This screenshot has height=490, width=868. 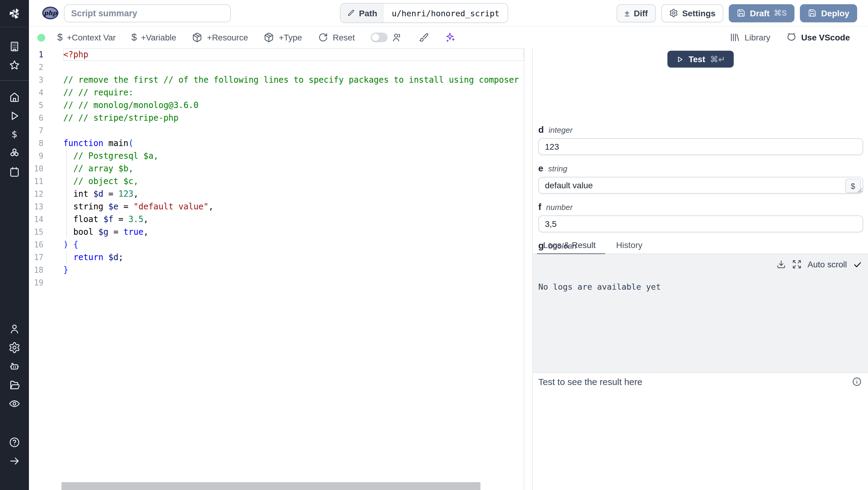 I want to click on ai-sparkles-icon, so click(x=450, y=37).